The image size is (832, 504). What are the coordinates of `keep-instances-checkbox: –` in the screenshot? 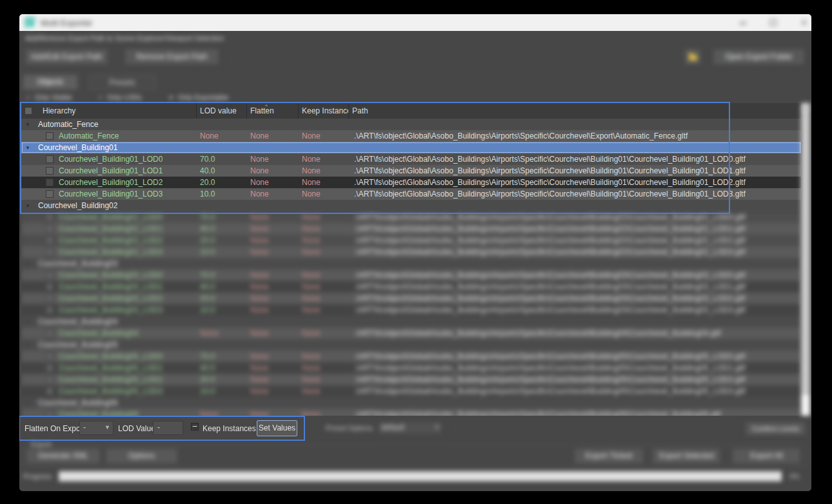 It's located at (195, 427).